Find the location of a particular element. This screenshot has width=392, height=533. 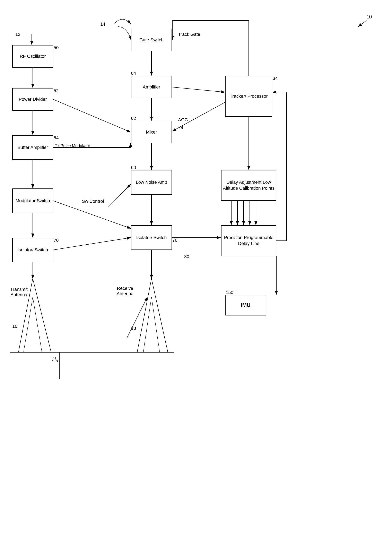

ref-16-label: 16 is located at coordinates (15, 326).